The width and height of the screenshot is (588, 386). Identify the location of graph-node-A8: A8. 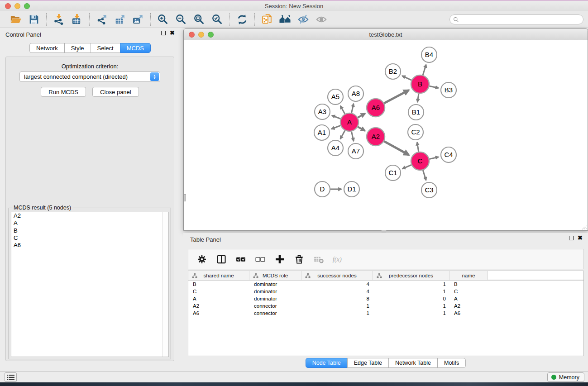
(356, 94).